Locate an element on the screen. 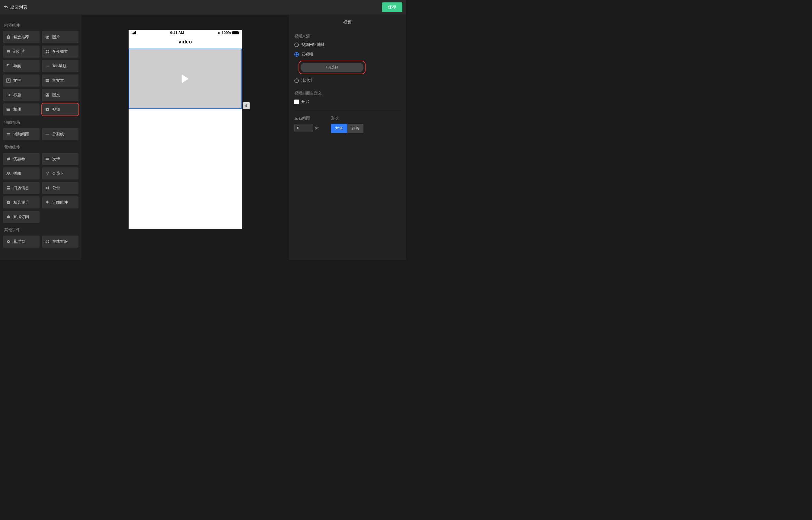  card-icon is located at coordinates (47, 159).